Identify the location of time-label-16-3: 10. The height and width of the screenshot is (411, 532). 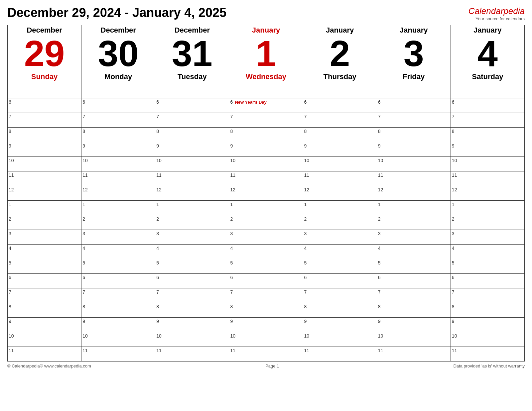
(233, 336).